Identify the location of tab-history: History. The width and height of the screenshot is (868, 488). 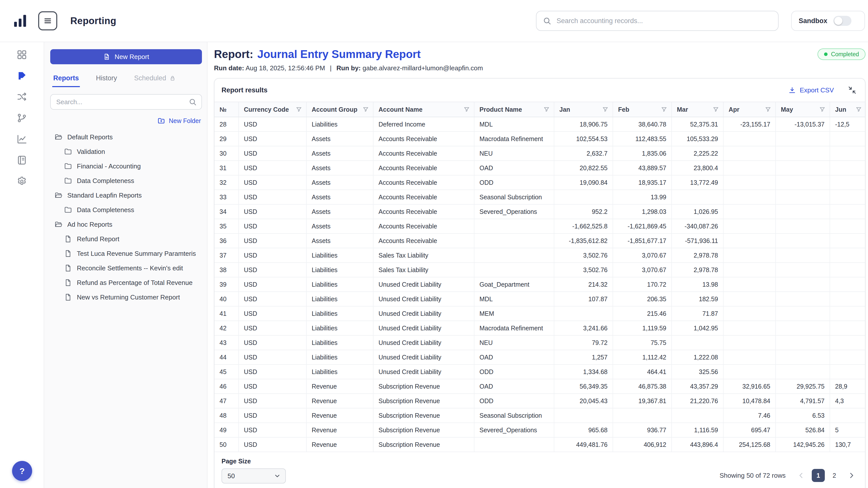
(106, 80).